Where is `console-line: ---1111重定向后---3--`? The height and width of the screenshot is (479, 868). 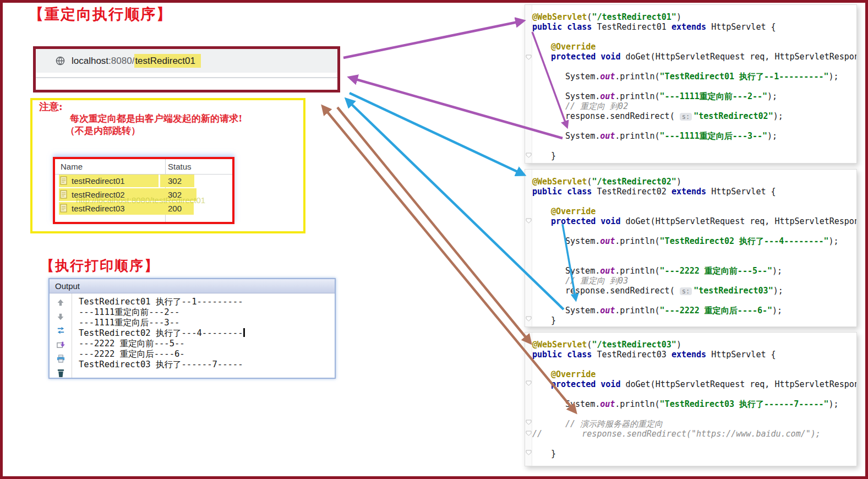 console-line: ---1111重定向后---3-- is located at coordinates (207, 323).